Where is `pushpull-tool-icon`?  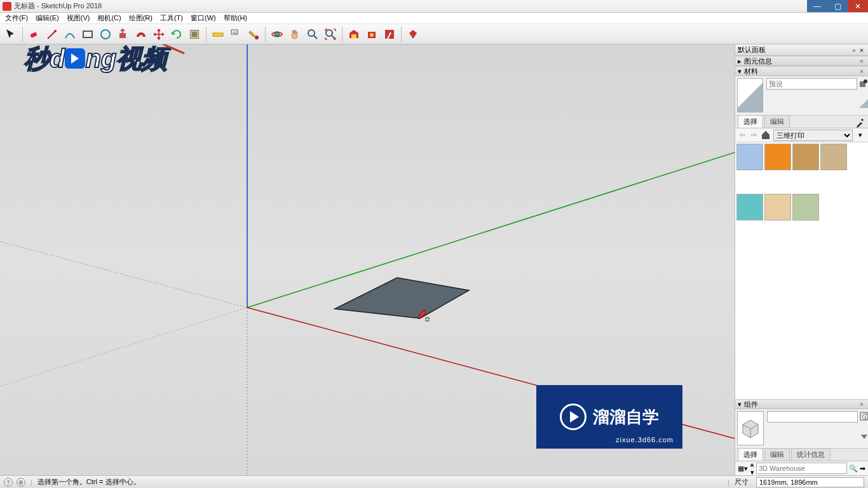
pushpull-tool-icon is located at coordinates (123, 34).